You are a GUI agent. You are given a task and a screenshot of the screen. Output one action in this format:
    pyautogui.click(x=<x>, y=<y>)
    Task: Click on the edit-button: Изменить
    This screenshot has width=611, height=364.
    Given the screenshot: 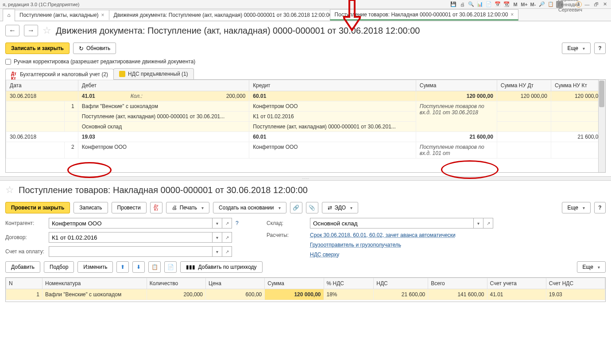 What is the action you would take?
    pyautogui.click(x=95, y=267)
    